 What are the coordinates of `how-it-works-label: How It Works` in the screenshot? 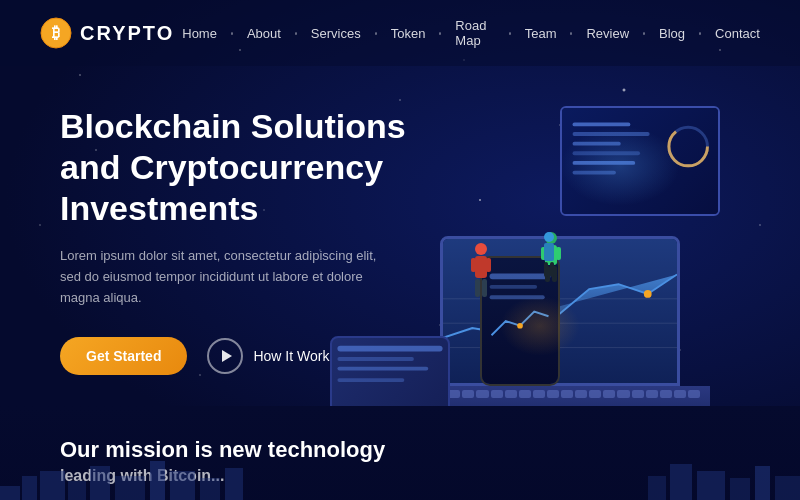 It's located at (294, 356).